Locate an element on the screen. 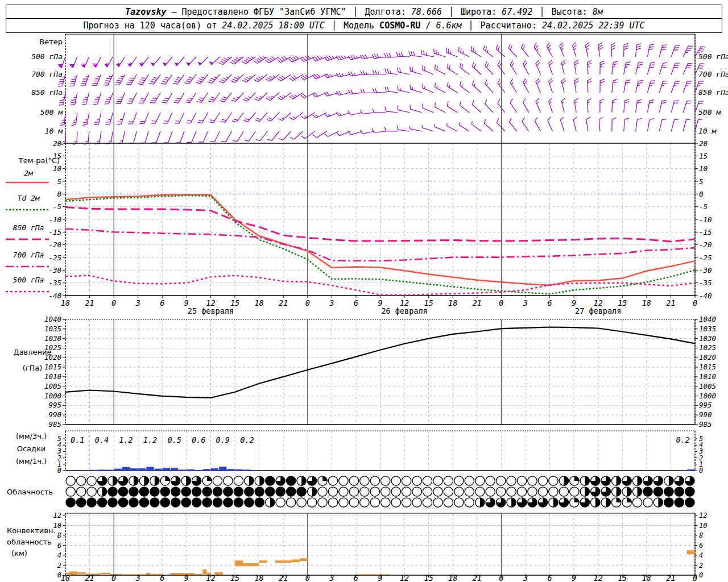 The image size is (728, 582). x-tick-label: 0 is located at coordinates (501, 303).